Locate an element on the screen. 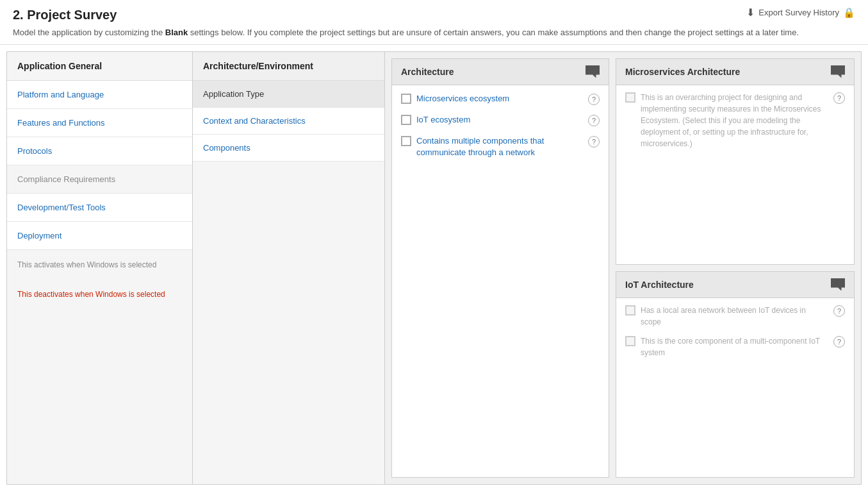 The image size is (868, 504). sidebar-item-platform-language: Platform and Language is located at coordinates (100, 95).